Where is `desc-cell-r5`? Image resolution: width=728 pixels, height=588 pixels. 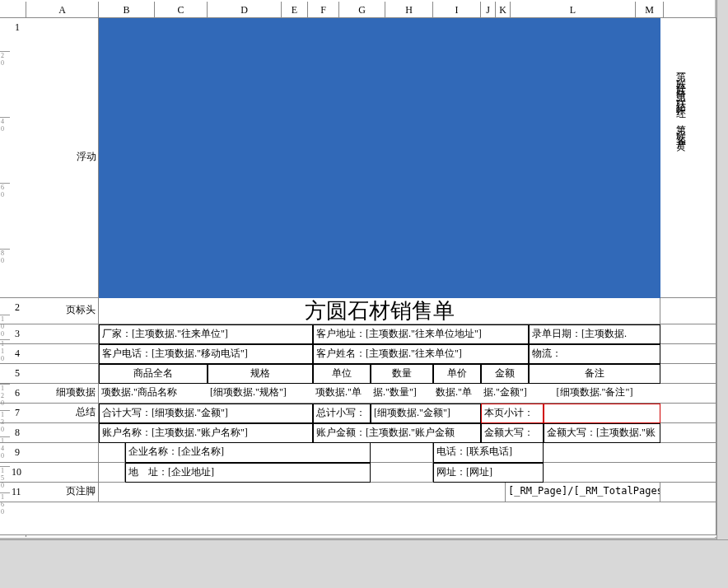 desc-cell-r5 is located at coordinates (63, 374).